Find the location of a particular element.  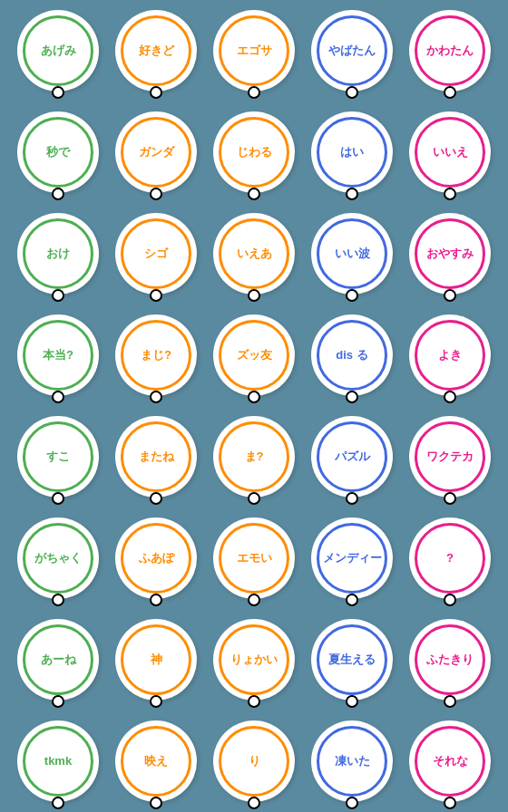

list-item: おやすみ is located at coordinates (450, 254).